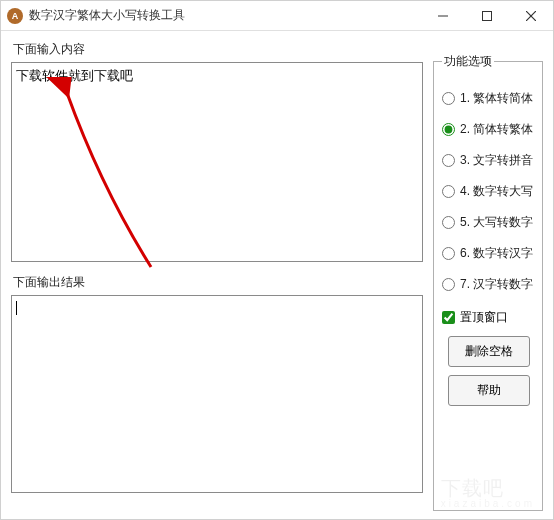 Image resolution: width=554 pixels, height=520 pixels. Describe the element at coordinates (484, 318) in the screenshot. I see `always-on-top-label: 置顶窗口` at that location.